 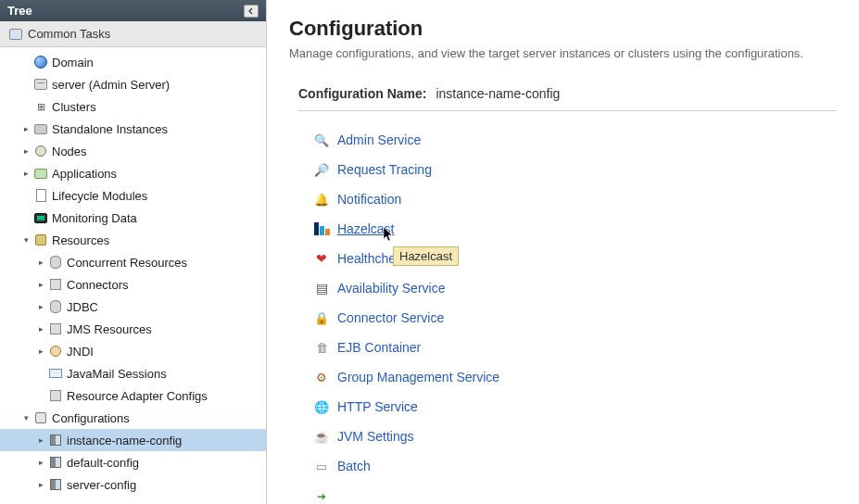 What do you see at coordinates (322, 347) in the screenshot?
I see `ejb-icon` at bounding box center [322, 347].